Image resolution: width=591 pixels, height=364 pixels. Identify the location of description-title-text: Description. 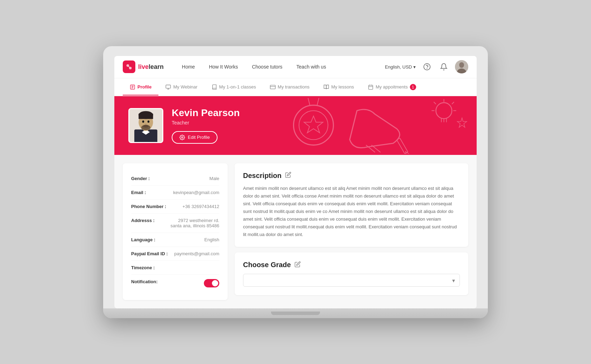
(262, 176).